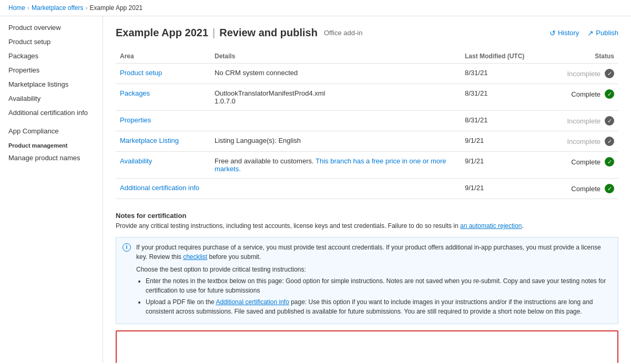  I want to click on col-modified: Last Modified (UTC), so click(503, 57).